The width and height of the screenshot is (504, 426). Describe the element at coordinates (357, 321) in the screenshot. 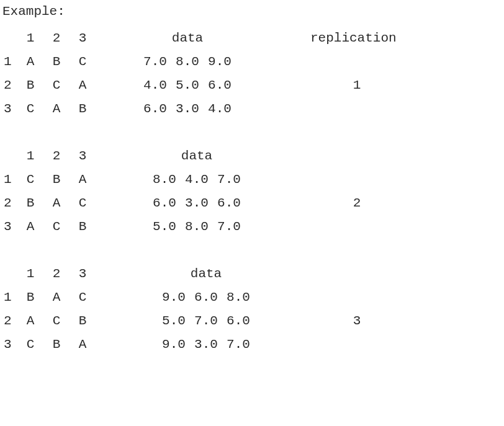

I see `replication-number: 3` at that location.